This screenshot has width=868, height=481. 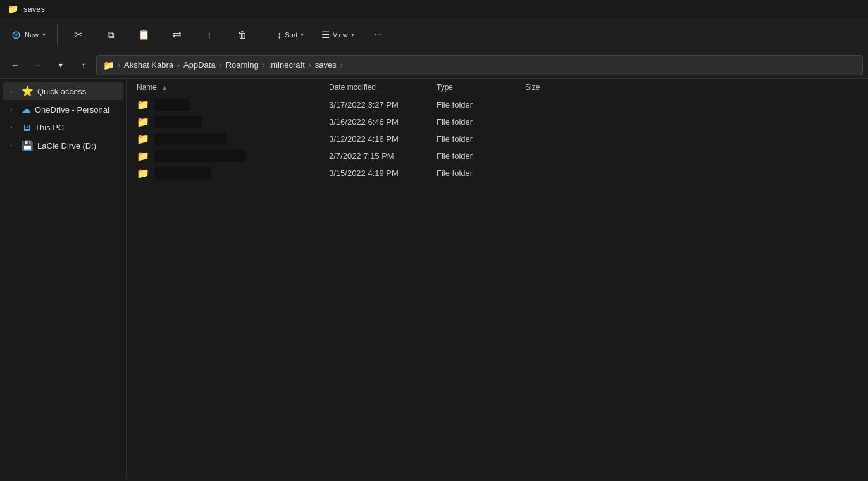 What do you see at coordinates (209, 35) in the screenshot?
I see `share-button: ↑` at bounding box center [209, 35].